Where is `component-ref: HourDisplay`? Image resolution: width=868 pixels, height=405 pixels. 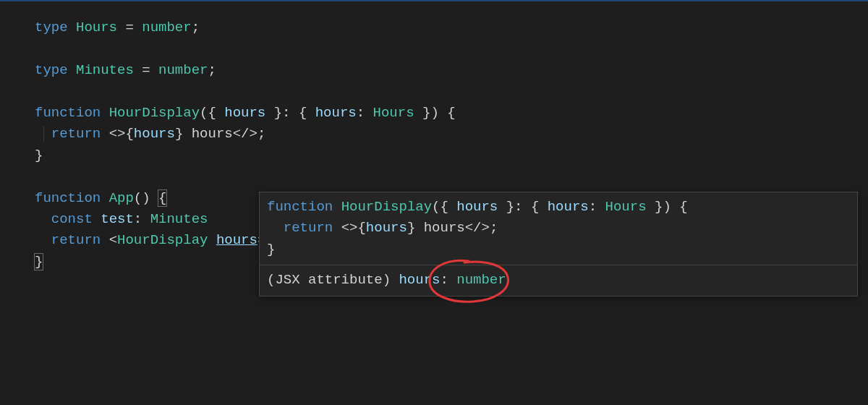
component-ref: HourDisplay is located at coordinates (162, 240).